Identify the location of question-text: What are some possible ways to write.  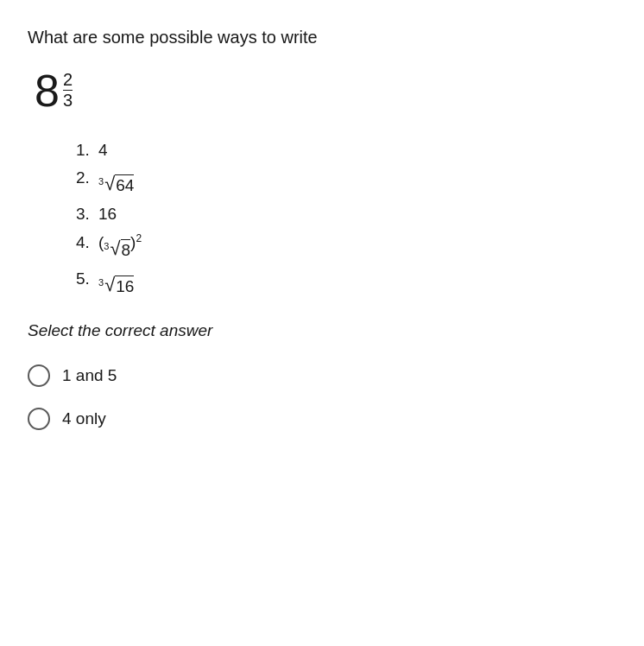
(322, 38).